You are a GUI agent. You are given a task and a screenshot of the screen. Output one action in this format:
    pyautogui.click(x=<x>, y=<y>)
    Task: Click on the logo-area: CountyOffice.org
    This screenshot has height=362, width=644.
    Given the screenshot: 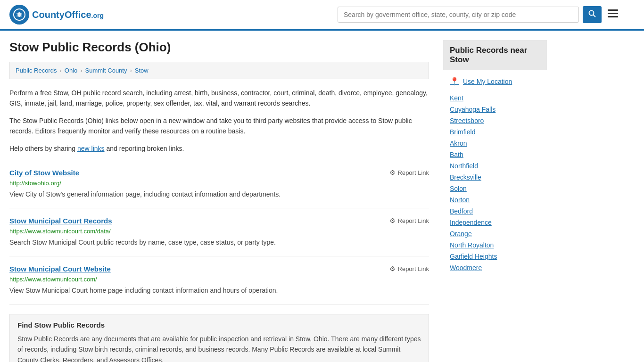 What is the action you would take?
    pyautogui.click(x=57, y=15)
    